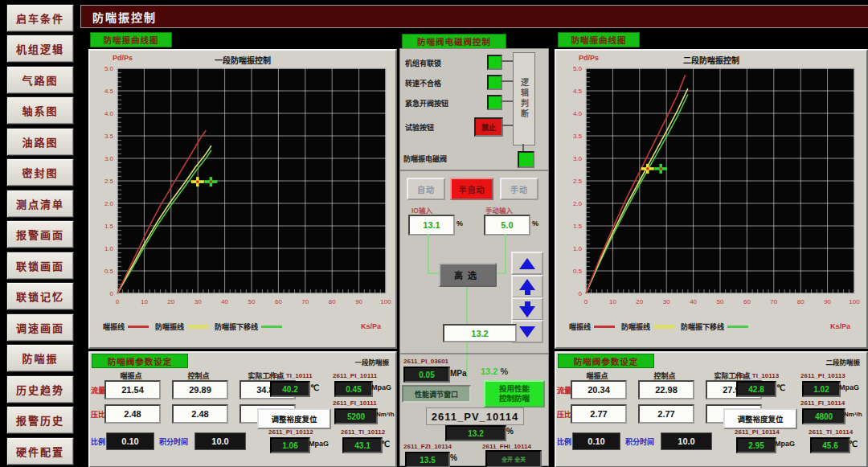 The height and width of the screenshot is (467, 868). I want to click on solenoid-section-label: 防喘阀电磁阀控制, so click(454, 42).